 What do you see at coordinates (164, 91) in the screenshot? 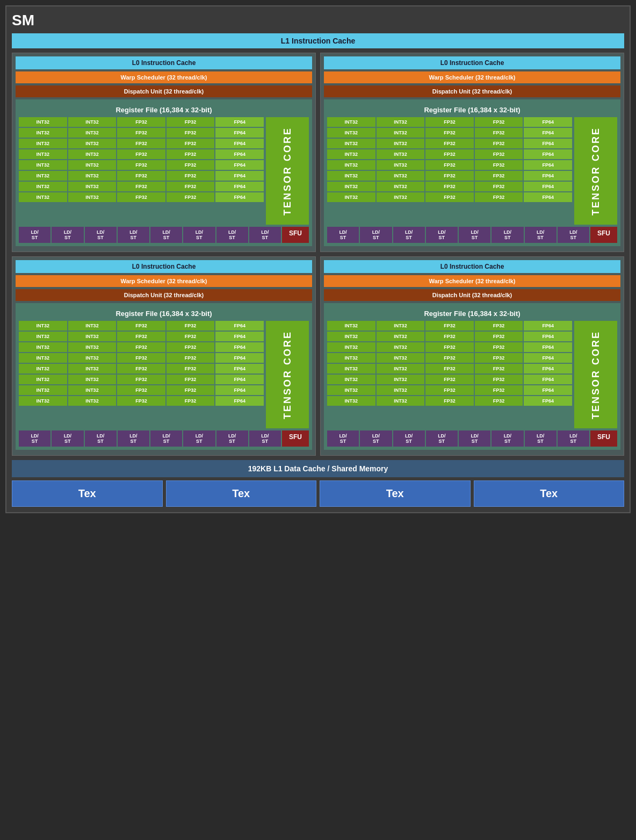
I see `q0-dispatch-unit: Dispatch Unit (32 thread/clk)` at bounding box center [164, 91].